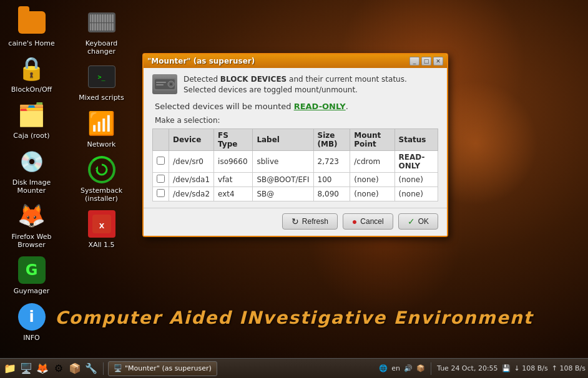  I want to click on taskbar-icon-5: 📦, so click(75, 369).